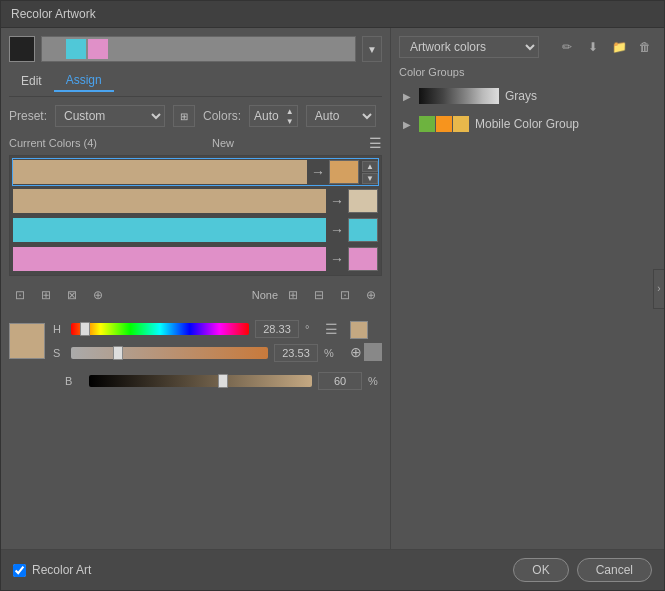  Describe the element at coordinates (528, 96) in the screenshot. I see `list-item: ▶ Grays` at that location.